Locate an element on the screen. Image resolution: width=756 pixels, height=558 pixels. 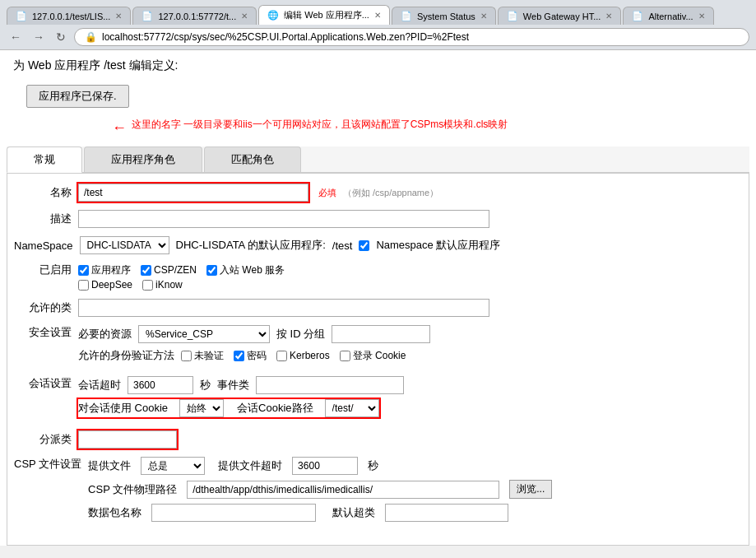
serve-timeout-unit: 秒 is located at coordinates (373, 466).